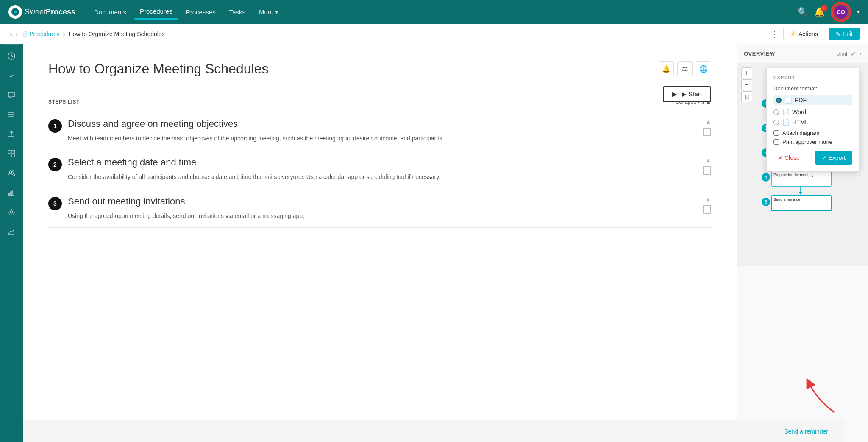  I want to click on zoom-out-button: −, so click(747, 85).